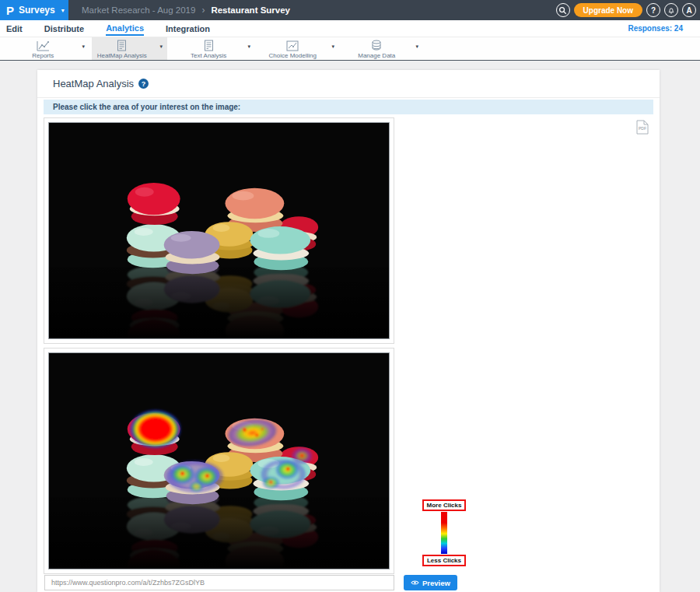  Describe the element at coordinates (444, 533) in the screenshot. I see `legend-gradient-bar` at that location.